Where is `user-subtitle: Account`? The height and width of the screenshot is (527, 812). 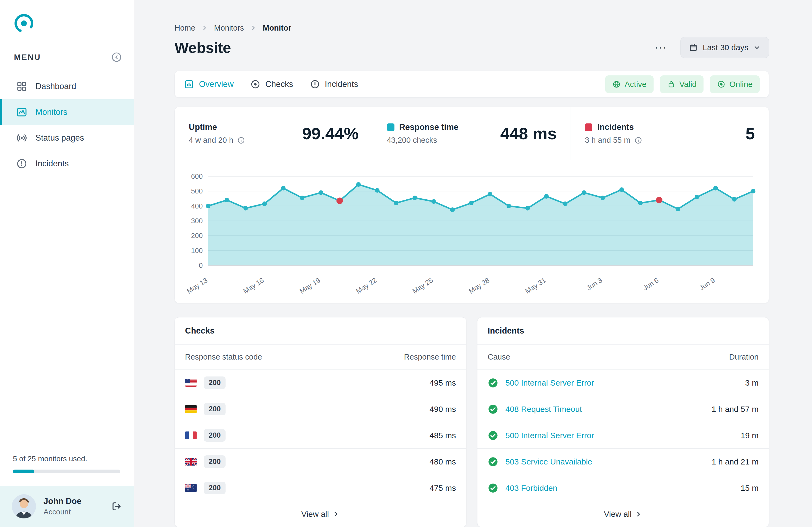 user-subtitle: Account is located at coordinates (62, 512).